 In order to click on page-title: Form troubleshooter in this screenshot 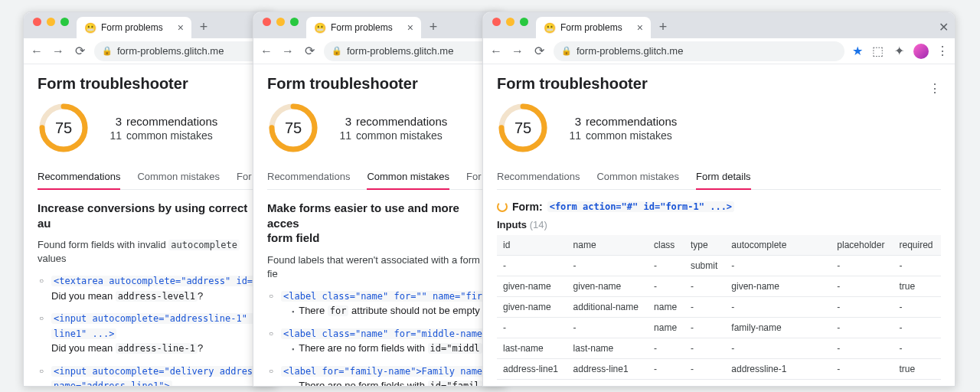, I will do `click(573, 84)`.